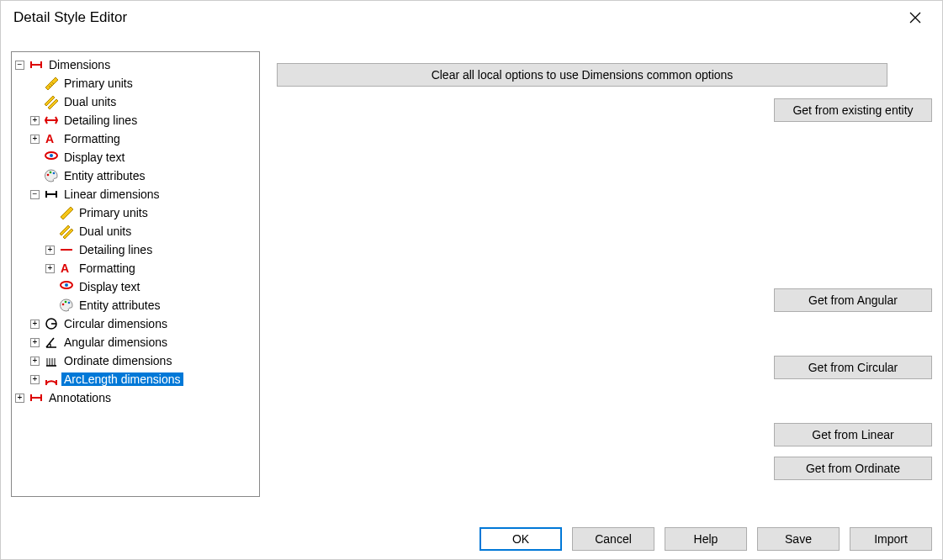  I want to click on tree-item-arclength-dimensions: + ArcLength dimensions, so click(137, 379).